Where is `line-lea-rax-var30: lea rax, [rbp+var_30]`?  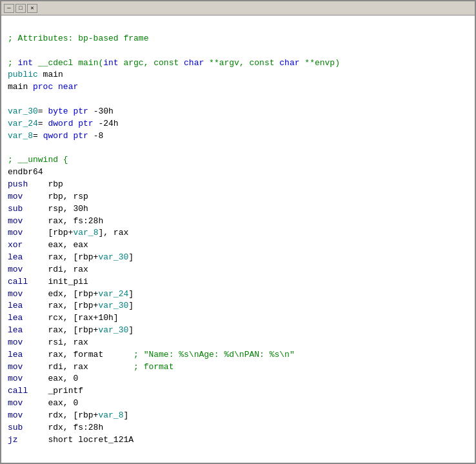
line-lea-rax-var30: lea rax, [rbp+var_30] is located at coordinates (238, 258).